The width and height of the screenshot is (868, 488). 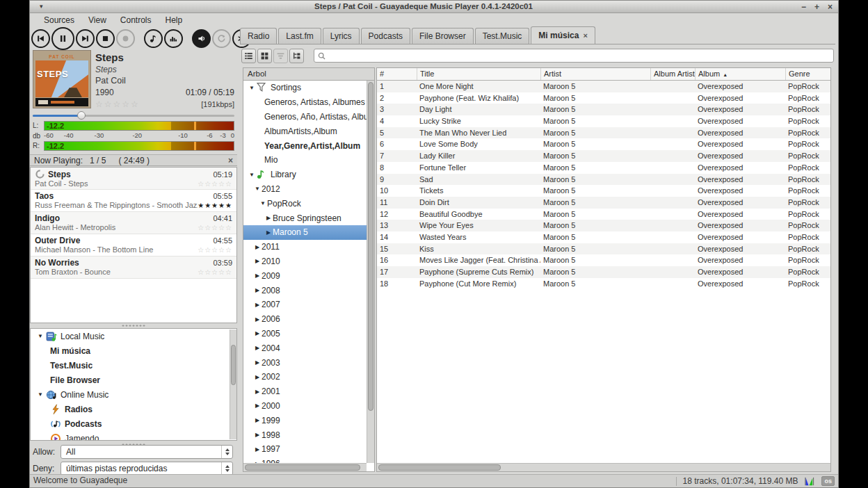 What do you see at coordinates (118, 104) in the screenshot?
I see `track-rating: ☆☆☆☆☆` at bounding box center [118, 104].